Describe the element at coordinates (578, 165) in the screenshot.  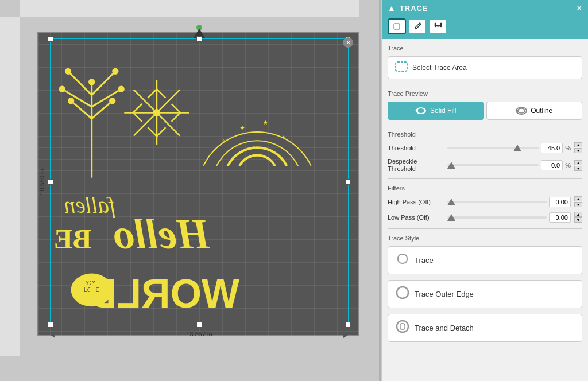
I see `despeckle-spinners: ▲ ▼` at that location.